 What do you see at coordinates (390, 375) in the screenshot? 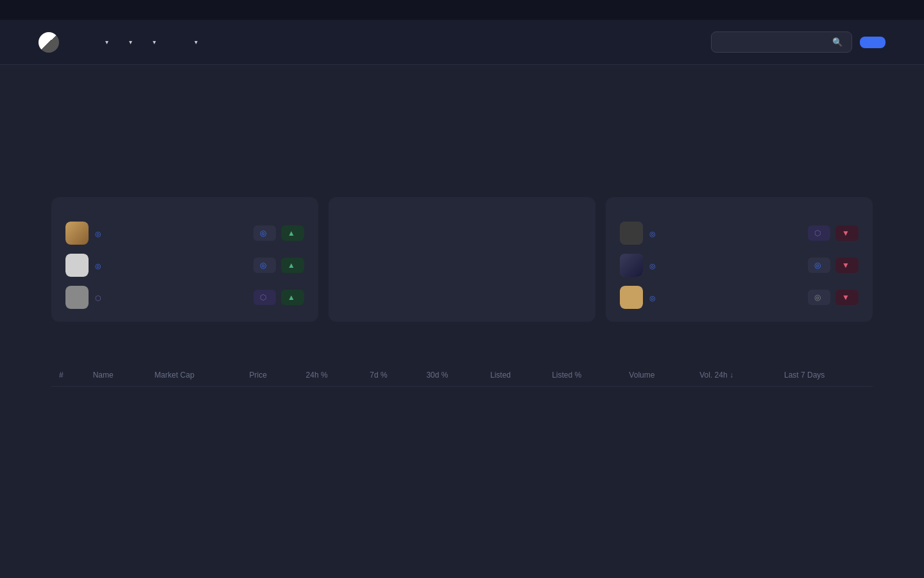
I see `col-7d: 7d %` at bounding box center [390, 375].